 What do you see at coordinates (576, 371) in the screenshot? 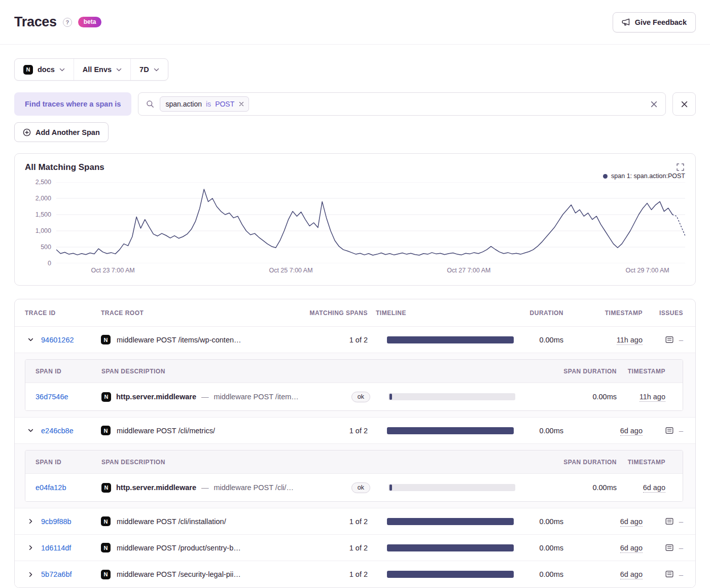
I see `span-column-header-duration: Span Duration` at bounding box center [576, 371].